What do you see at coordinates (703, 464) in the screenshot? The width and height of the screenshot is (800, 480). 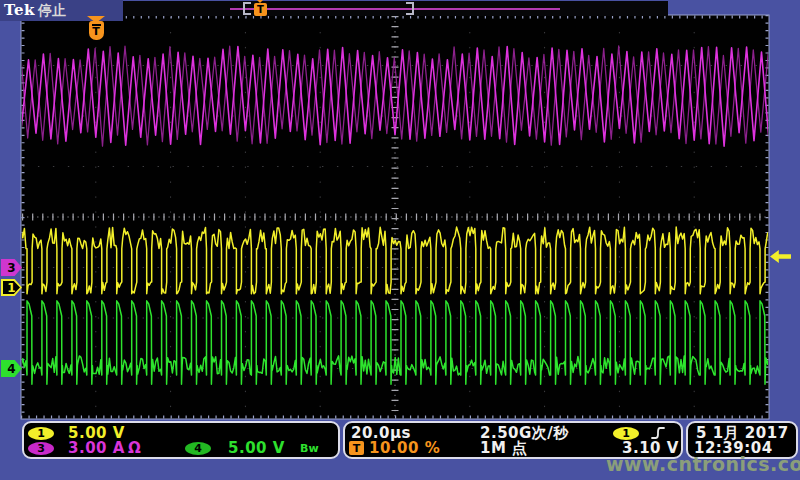 I see `watermark: www.cntronics.com` at bounding box center [703, 464].